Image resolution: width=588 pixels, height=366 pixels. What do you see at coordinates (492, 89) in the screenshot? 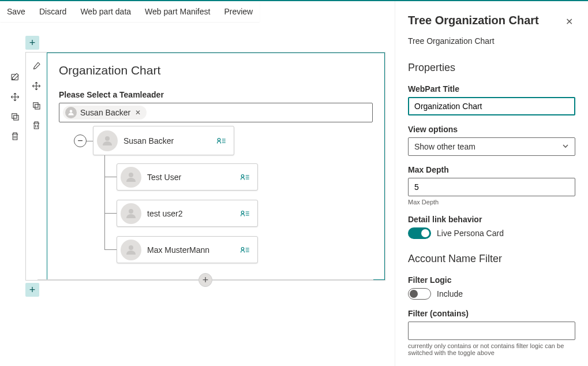
I see `webpart-title-label: WebPart Title` at bounding box center [492, 89].